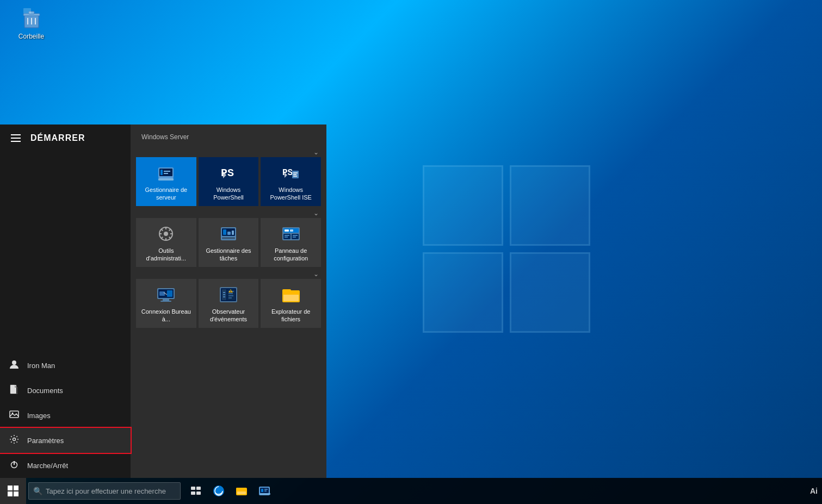 The width and height of the screenshot is (822, 504). I want to click on observateur-icon, so click(228, 295).